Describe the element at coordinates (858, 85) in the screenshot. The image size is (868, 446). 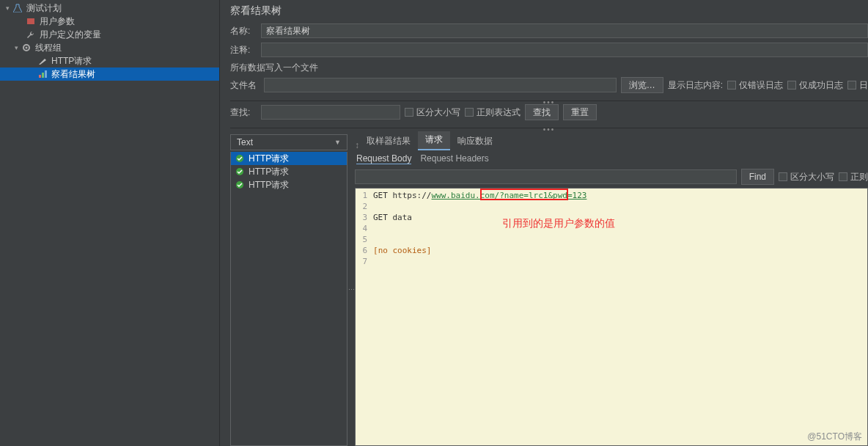
I see `log-config-checkbox: 日` at that location.